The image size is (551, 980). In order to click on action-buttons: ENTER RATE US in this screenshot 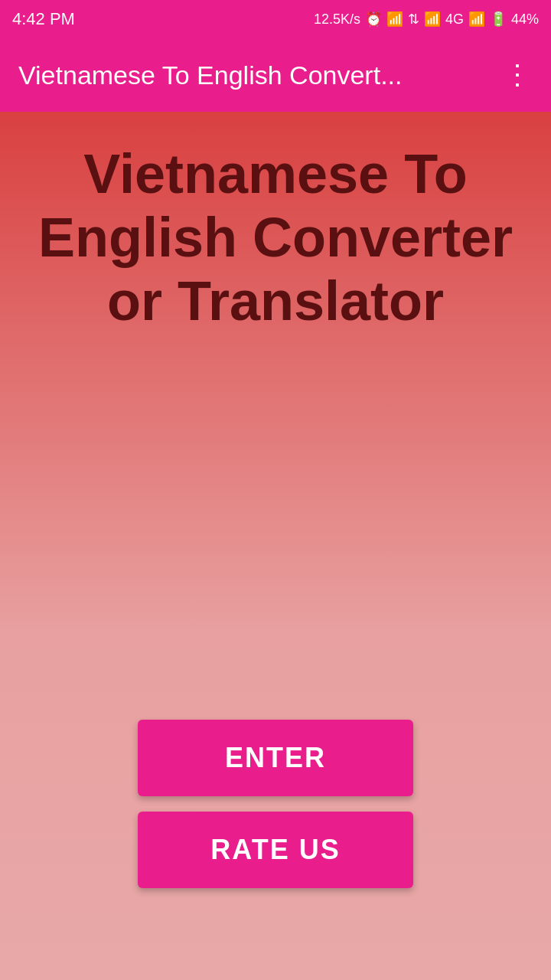, I will do `click(276, 804)`.